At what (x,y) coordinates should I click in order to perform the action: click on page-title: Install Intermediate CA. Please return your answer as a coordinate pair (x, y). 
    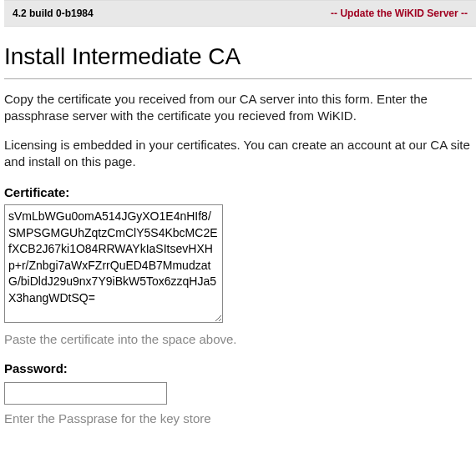
    Looking at the image, I should click on (238, 62).